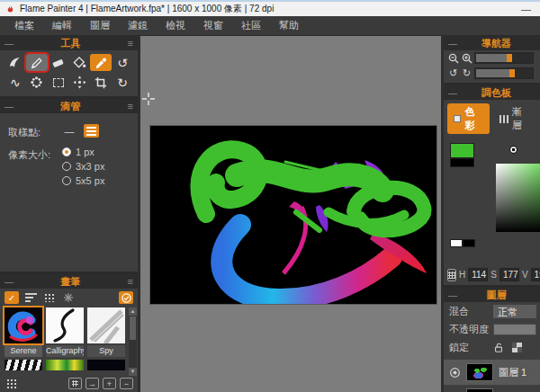 The image size is (540, 392). I want to click on scroll-thumb, so click(133, 328).